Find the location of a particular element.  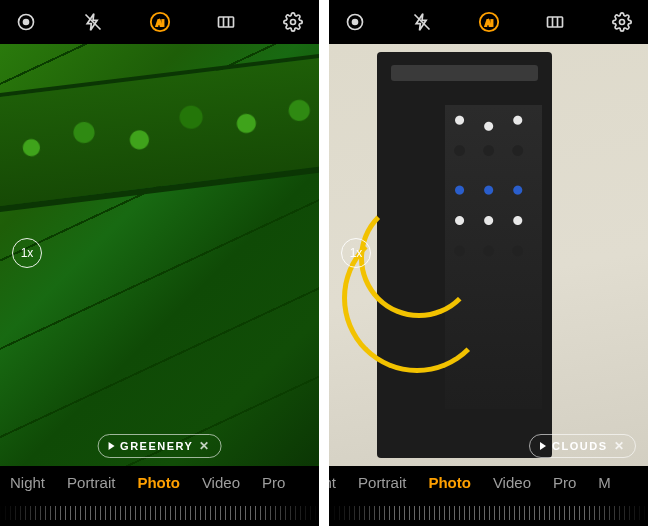

mode-strip: Night Portrait Photo Video Pro is located at coordinates (160, 482).